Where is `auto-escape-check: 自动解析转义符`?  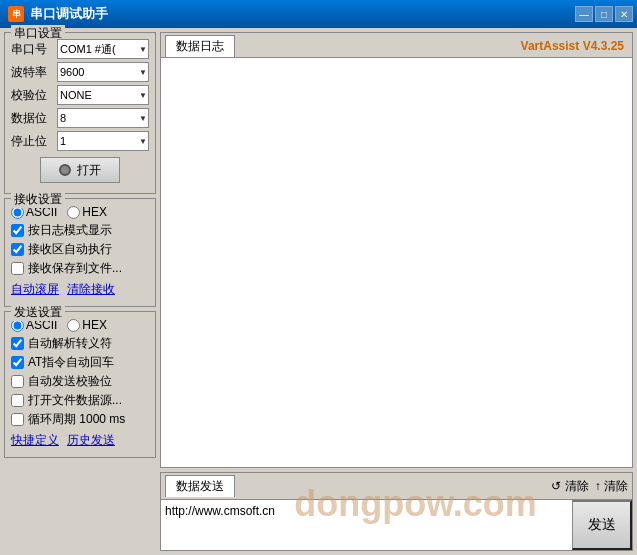
auto-escape-check: 自动解析转义符 is located at coordinates (80, 344).